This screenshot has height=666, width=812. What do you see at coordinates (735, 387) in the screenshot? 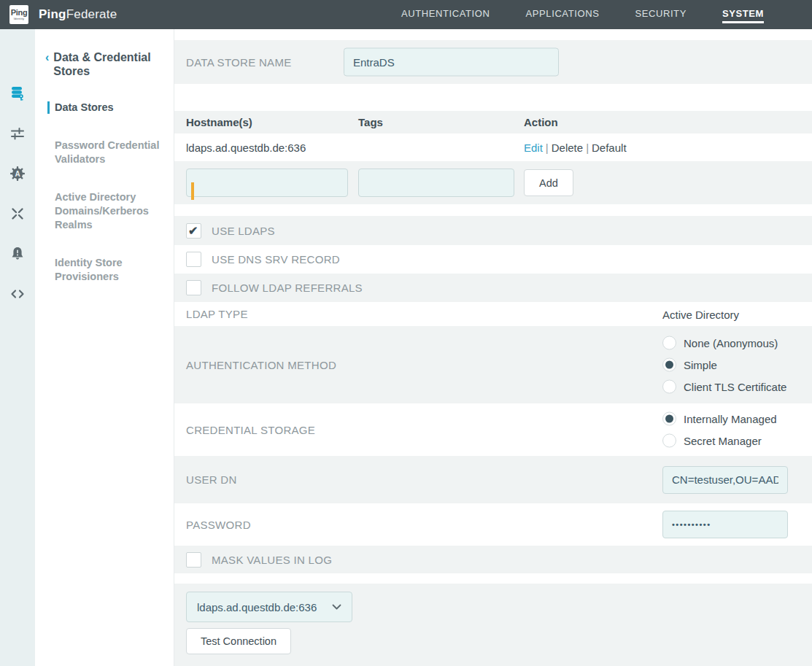
I see `client-tls-certificate-label: Client TLS Certificate` at bounding box center [735, 387].